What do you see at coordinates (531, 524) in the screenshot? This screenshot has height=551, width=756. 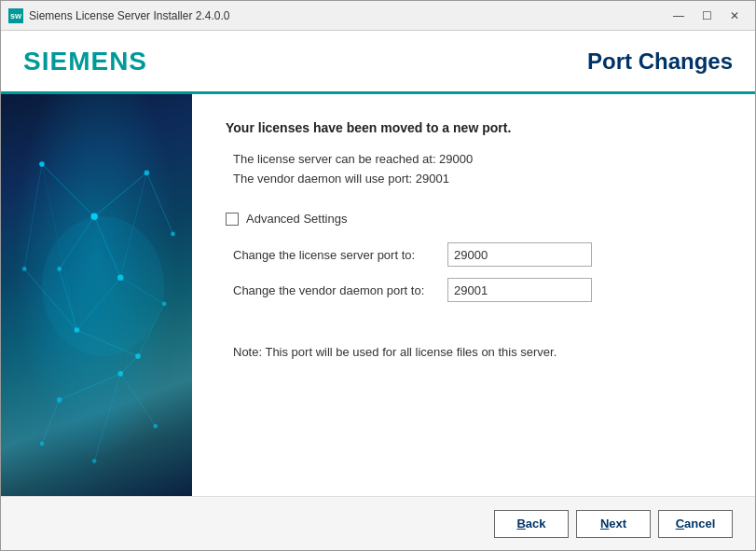 I see `back-button: Back` at bounding box center [531, 524].